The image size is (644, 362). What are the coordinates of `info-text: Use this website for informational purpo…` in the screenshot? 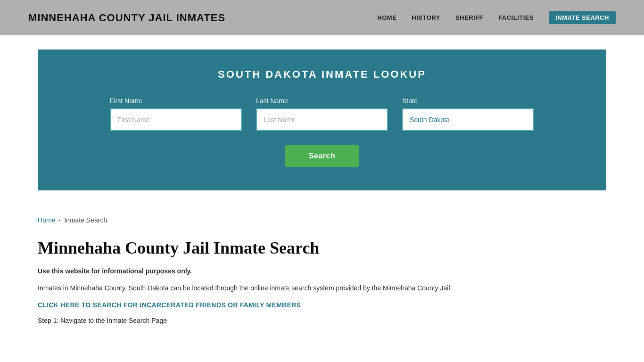 It's located at (322, 272).